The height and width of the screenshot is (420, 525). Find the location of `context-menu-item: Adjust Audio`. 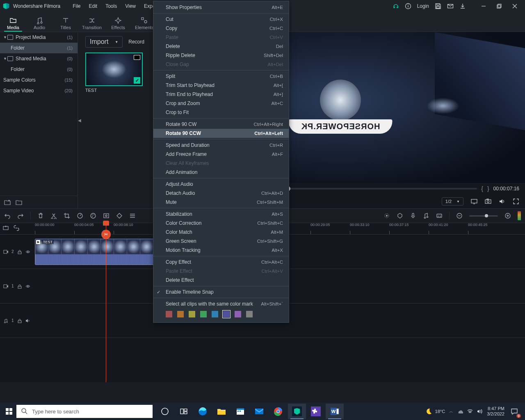

context-menu-item: Adjust Audio is located at coordinates (221, 184).